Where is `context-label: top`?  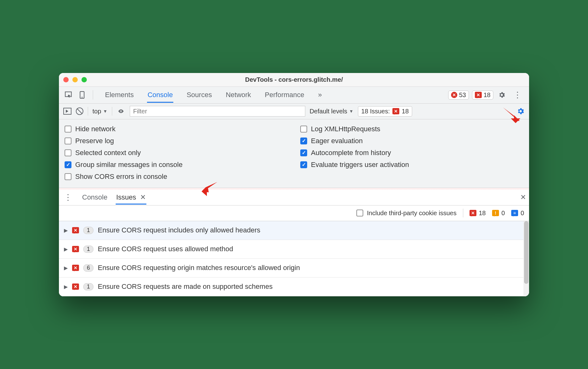 context-label: top is located at coordinates (97, 112).